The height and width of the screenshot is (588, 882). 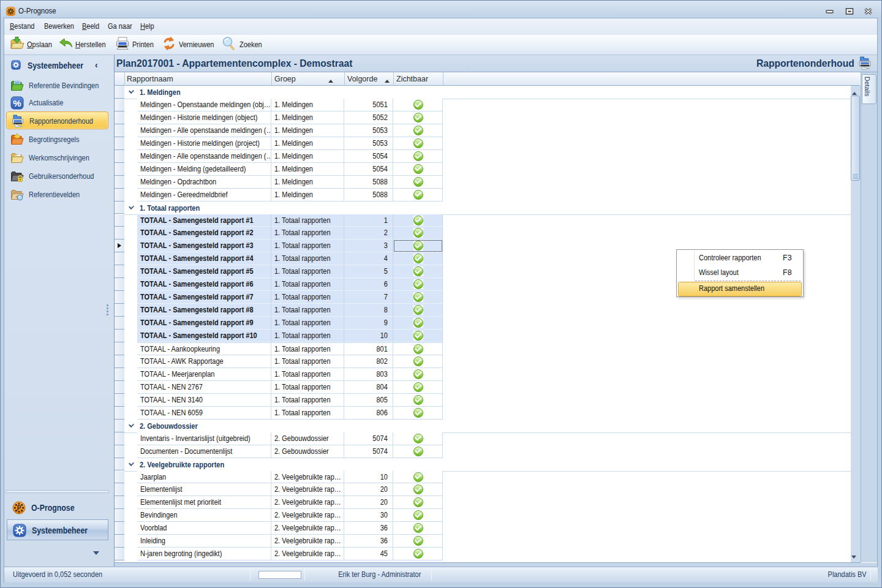 I want to click on svg-text: P, so click(x=20, y=508).